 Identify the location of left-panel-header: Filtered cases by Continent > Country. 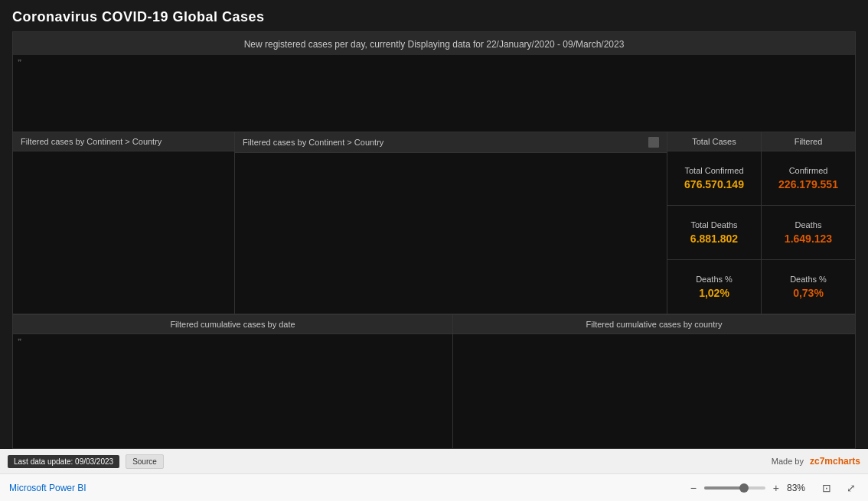
(124, 142).